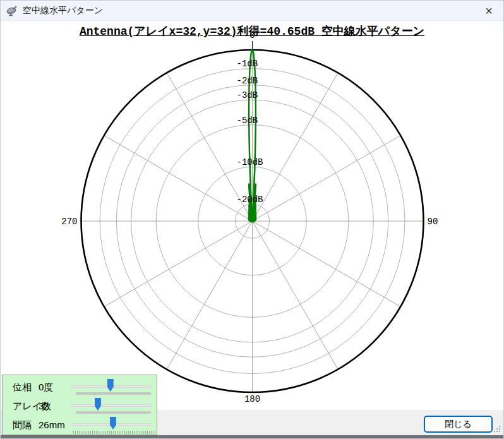  I want to click on spacing-label: 間隔, so click(22, 425).